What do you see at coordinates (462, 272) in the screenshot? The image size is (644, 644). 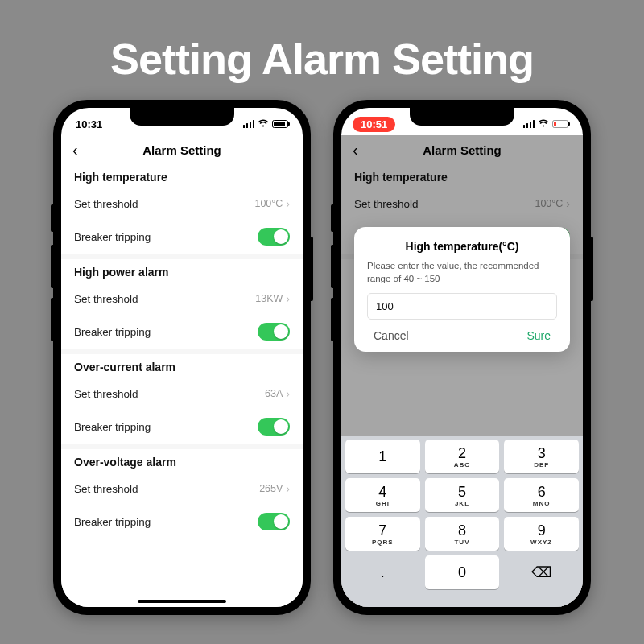 I see `dialog-description: Please enter the value, the recommended …` at bounding box center [462, 272].